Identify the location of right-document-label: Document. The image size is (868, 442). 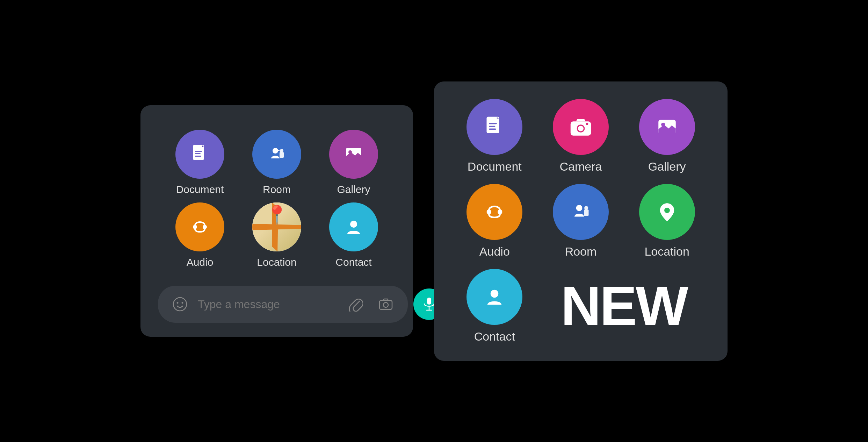
(495, 166).